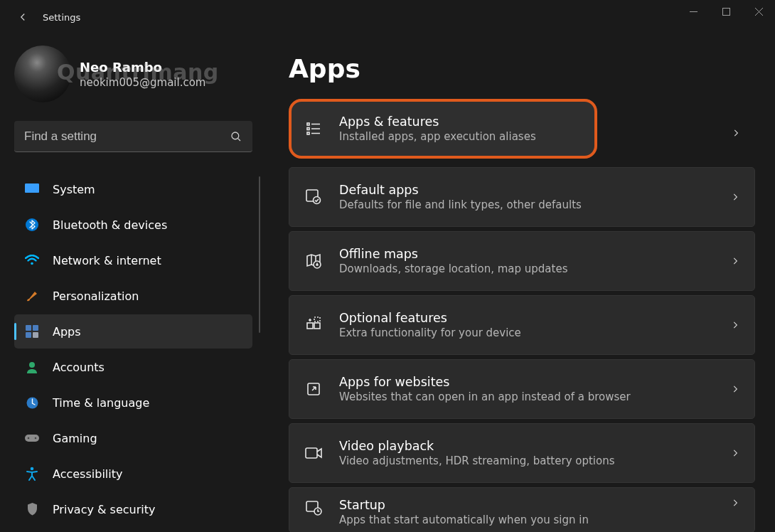 The height and width of the screenshot is (532, 775). I want to click on close-button, so click(759, 11).